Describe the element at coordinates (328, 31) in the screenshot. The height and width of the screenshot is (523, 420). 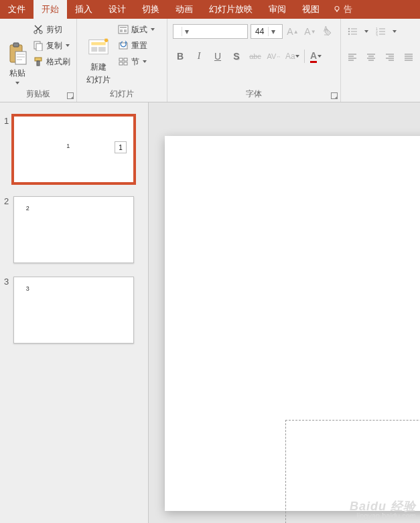
I see `eraser-icon: A` at that location.